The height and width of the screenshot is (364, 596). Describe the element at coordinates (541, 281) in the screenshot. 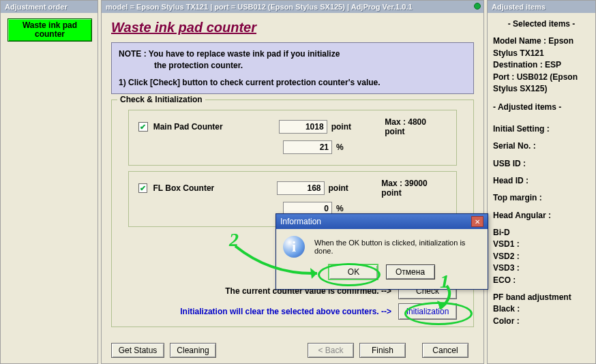

I see `right-item: ECO :` at that location.